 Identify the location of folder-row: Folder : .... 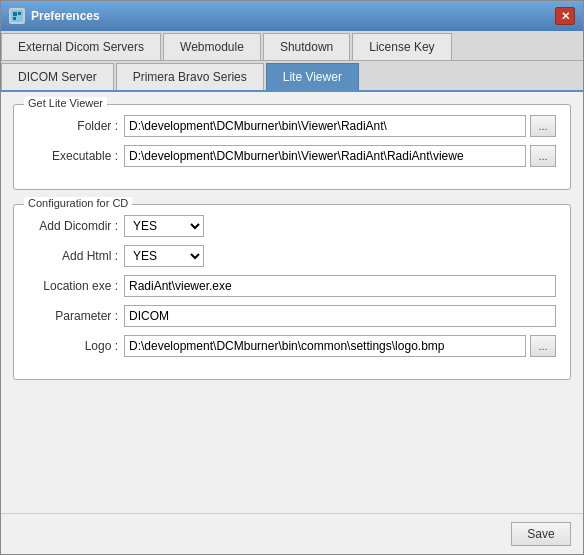
(292, 126).